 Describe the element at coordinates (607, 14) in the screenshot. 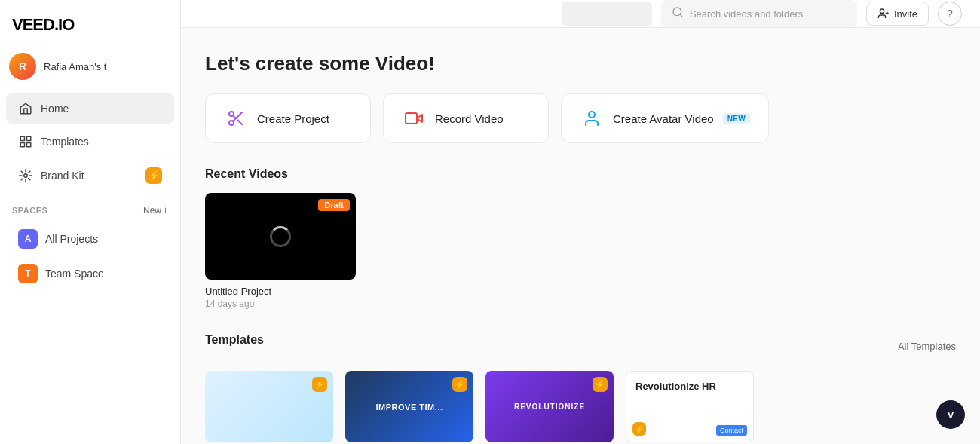

I see `topbar-logo-placeholder` at that location.